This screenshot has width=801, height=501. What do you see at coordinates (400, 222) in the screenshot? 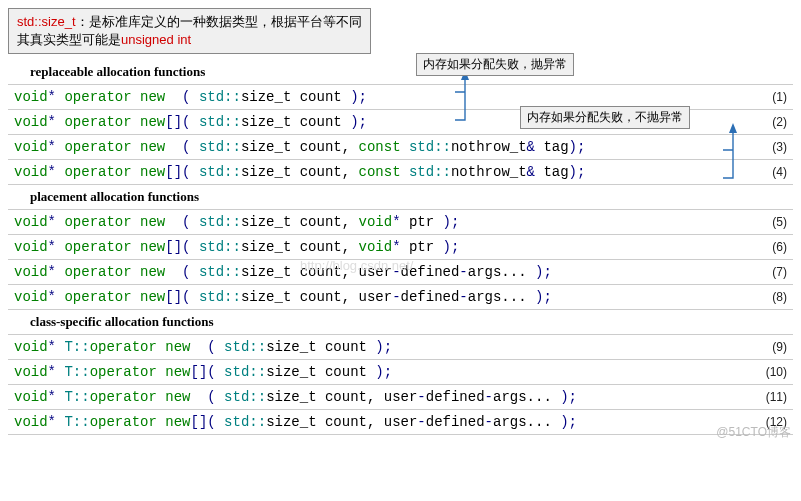
I see `sig-row: void* operator new ( std::size_t count, …` at bounding box center [400, 222].